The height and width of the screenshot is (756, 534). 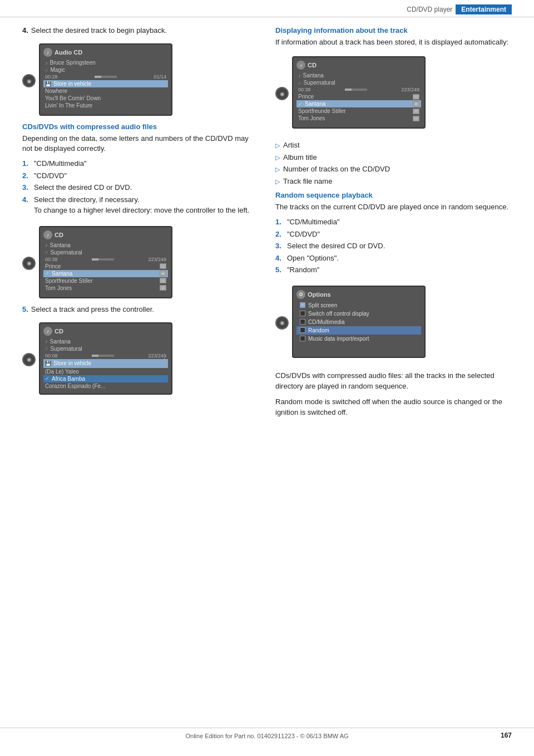 I want to click on screen2-track-prince: Prince ▪, so click(x=106, y=266).